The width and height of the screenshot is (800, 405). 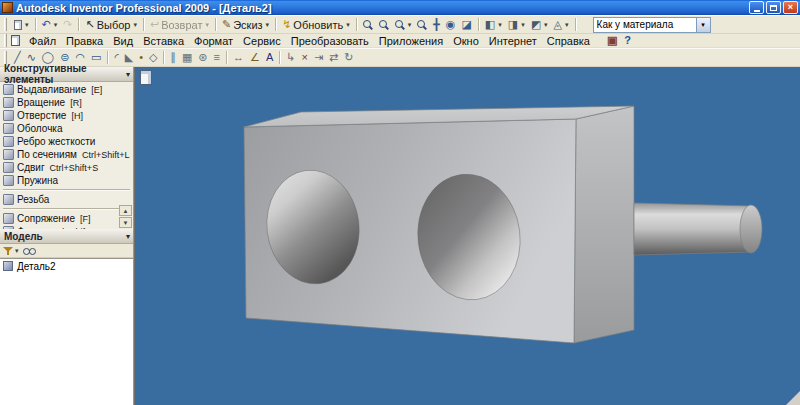 What do you see at coordinates (411, 41) in the screenshot?
I see `menu-item: Приложения` at bounding box center [411, 41].